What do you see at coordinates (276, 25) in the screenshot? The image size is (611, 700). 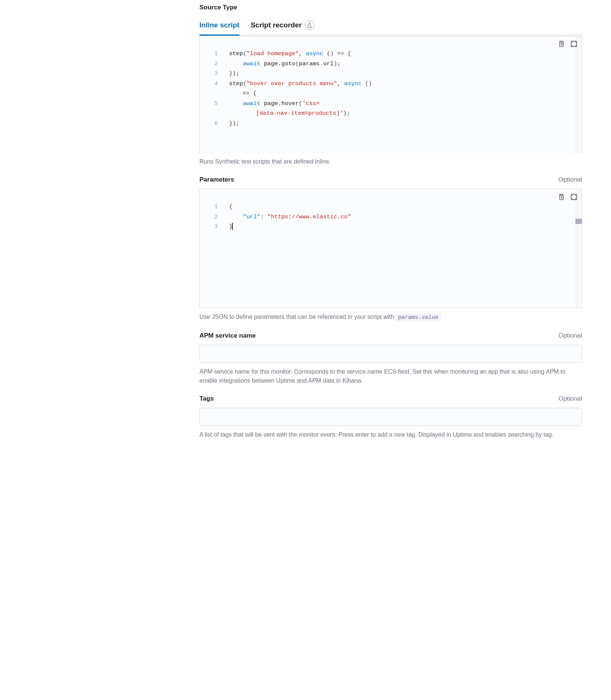 I see `tab-script-recorder-label: Script recorder` at bounding box center [276, 25].